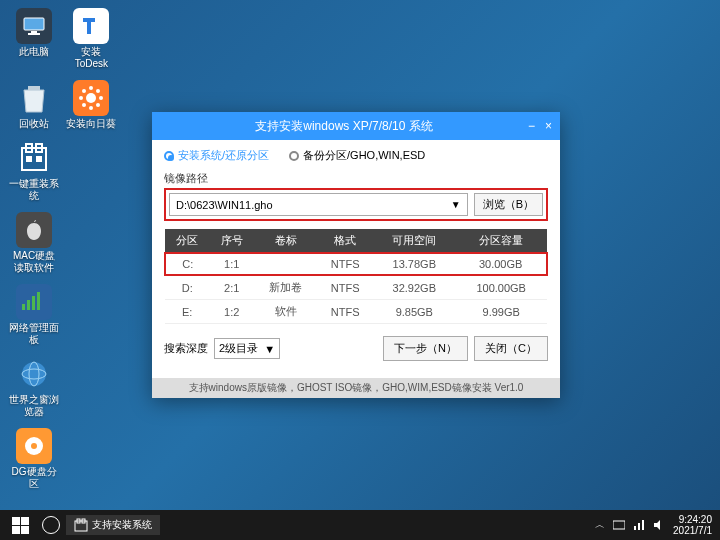  What do you see at coordinates (356, 288) in the screenshot?
I see `table-row: D:2:1新加卷NTFS32.92GB100.00GB` at bounding box center [356, 288].